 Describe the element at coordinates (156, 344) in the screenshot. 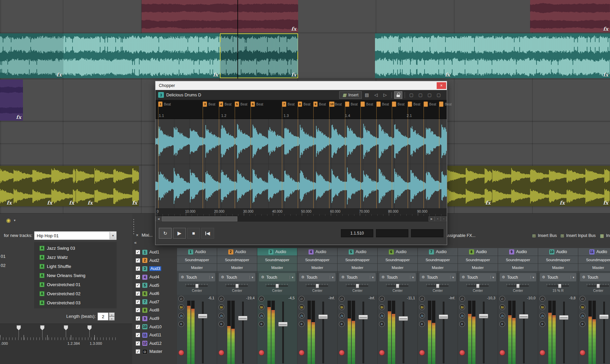

I see `mixer-track-row: ✓ 12 Aud12` at that location.